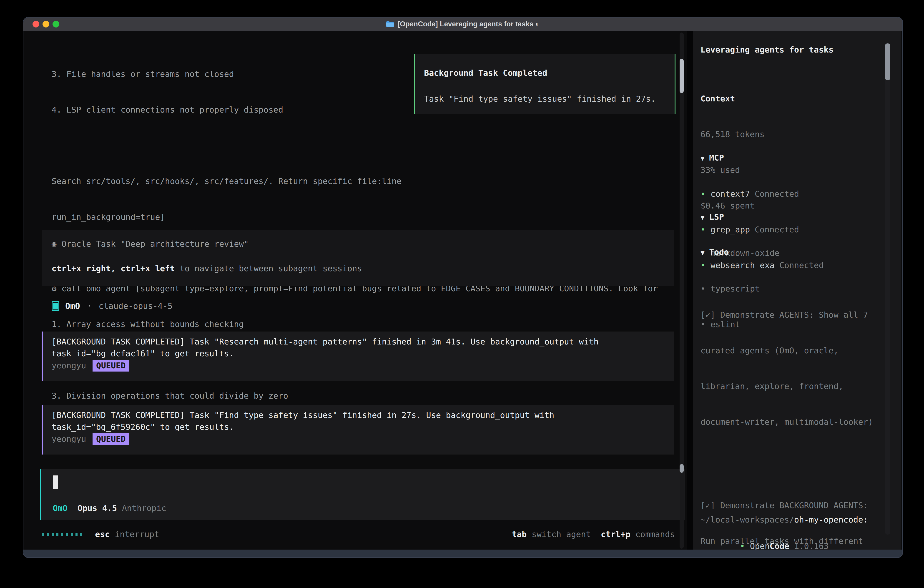 The width and height of the screenshot is (924, 588). I want to click on transcript-line: run_in_background=true], so click(355, 217).